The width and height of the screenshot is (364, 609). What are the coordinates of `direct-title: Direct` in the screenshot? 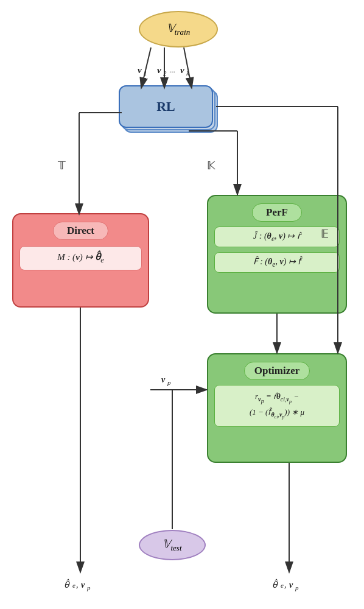 It's located at (80, 231).